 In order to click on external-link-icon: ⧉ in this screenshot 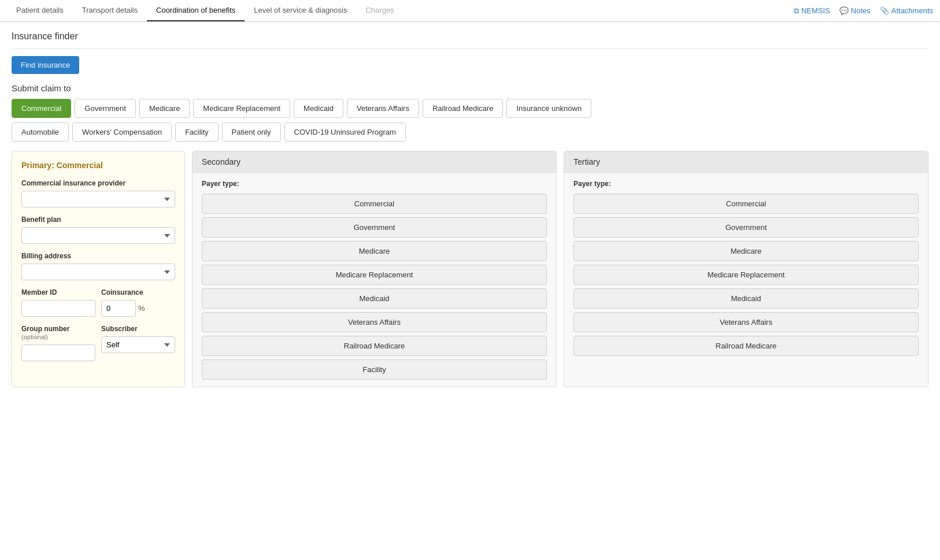, I will do `click(797, 11)`.